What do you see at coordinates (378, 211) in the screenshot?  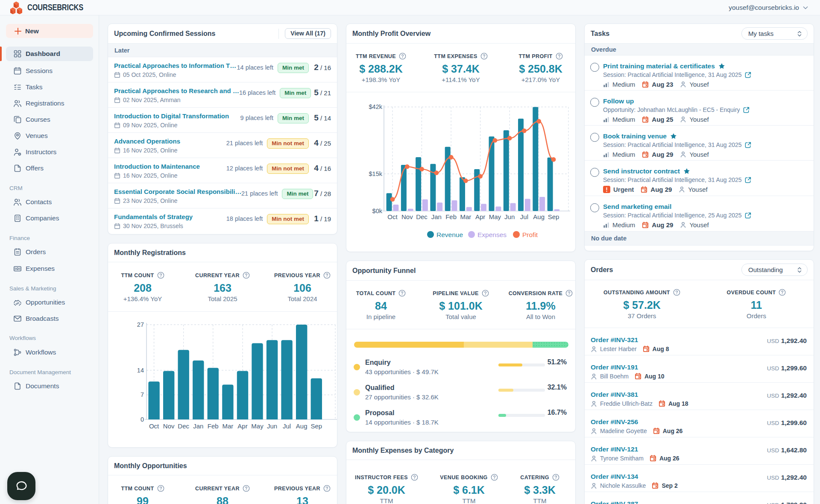 I see `svg-text: $0k` at bounding box center [378, 211].